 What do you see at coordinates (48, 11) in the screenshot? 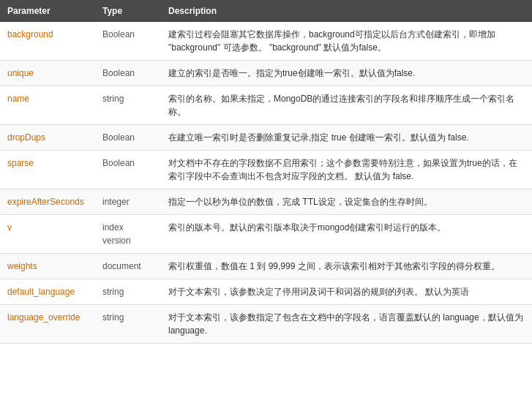
I see `header-parameter: Parameter` at bounding box center [48, 11].